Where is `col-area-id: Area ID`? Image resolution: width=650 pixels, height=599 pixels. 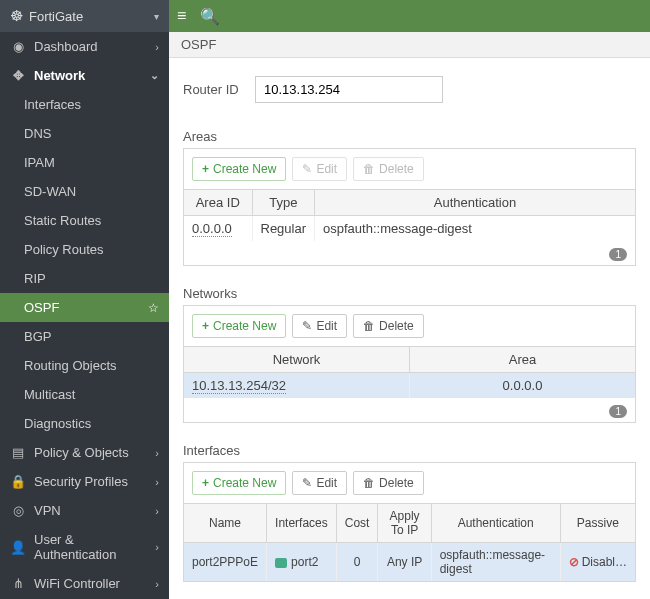 col-area-id: Area ID is located at coordinates (218, 203).